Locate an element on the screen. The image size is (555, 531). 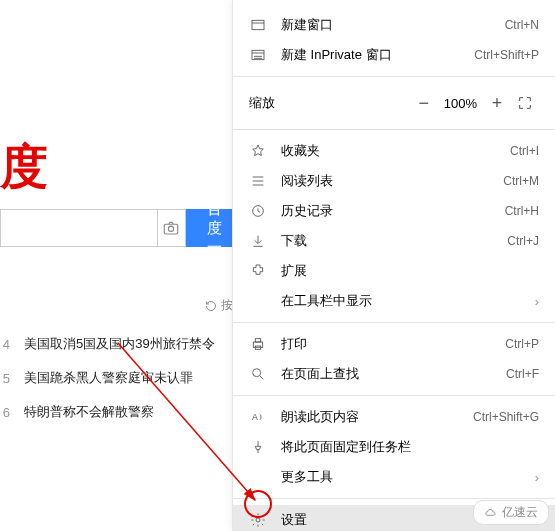
zoom-in-button: + is located at coordinates (497, 103).